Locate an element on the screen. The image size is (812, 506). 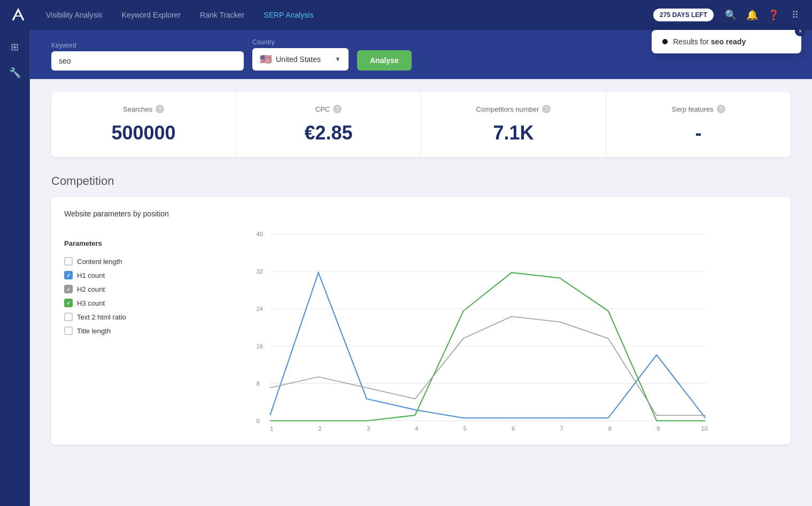
svg-text: 9 is located at coordinates (658, 429).